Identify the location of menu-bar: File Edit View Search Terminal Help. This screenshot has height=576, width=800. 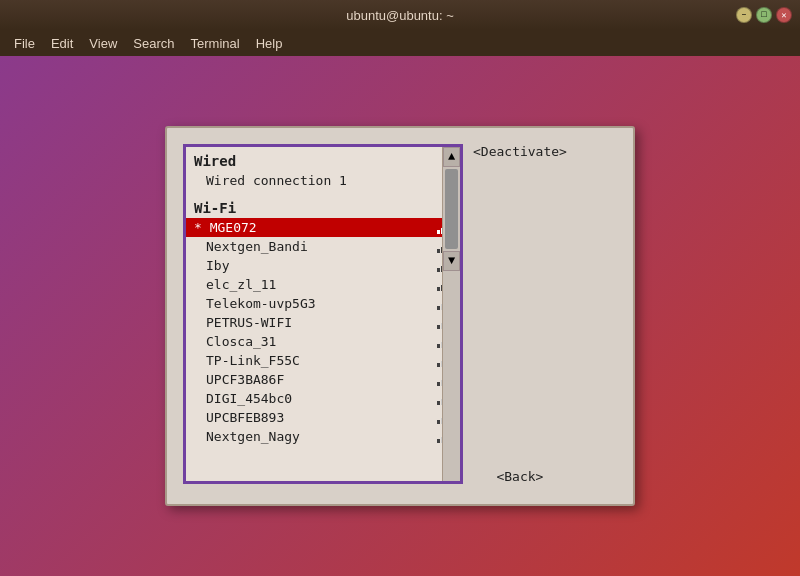
(400, 43).